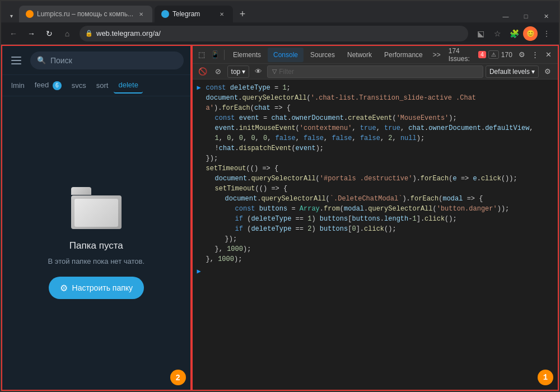  What do you see at coordinates (242, 14) in the screenshot?
I see `new-tab-button: +` at bounding box center [242, 14].